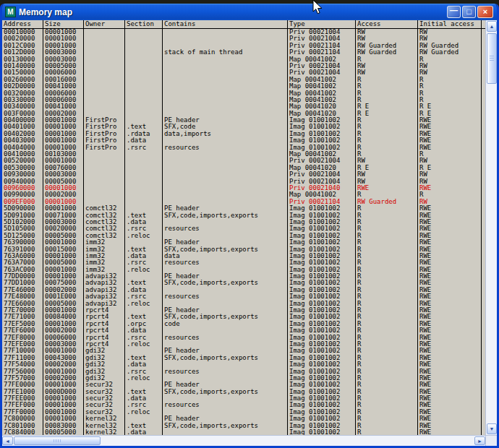  I want to click on cell-access: RW, so click(387, 175).